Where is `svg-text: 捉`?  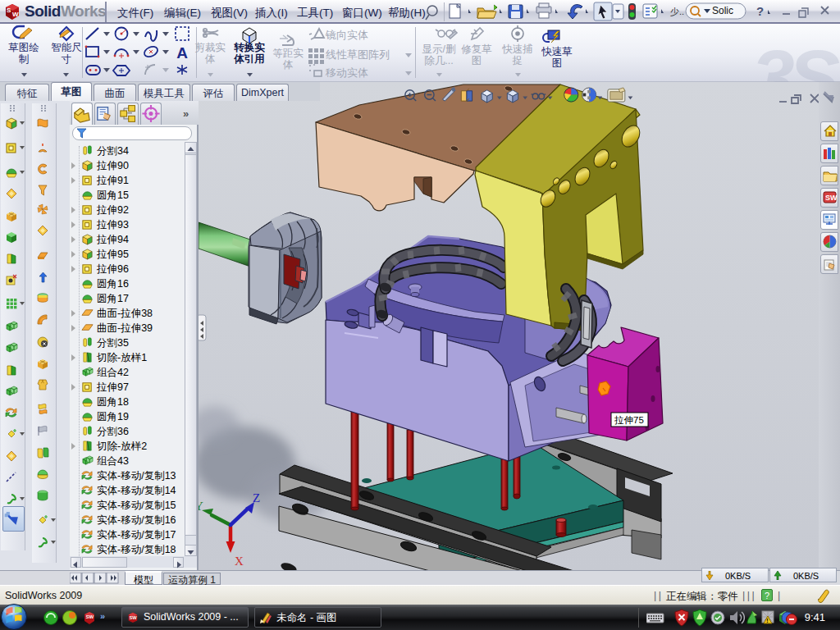 svg-text: 捉 is located at coordinates (518, 61).